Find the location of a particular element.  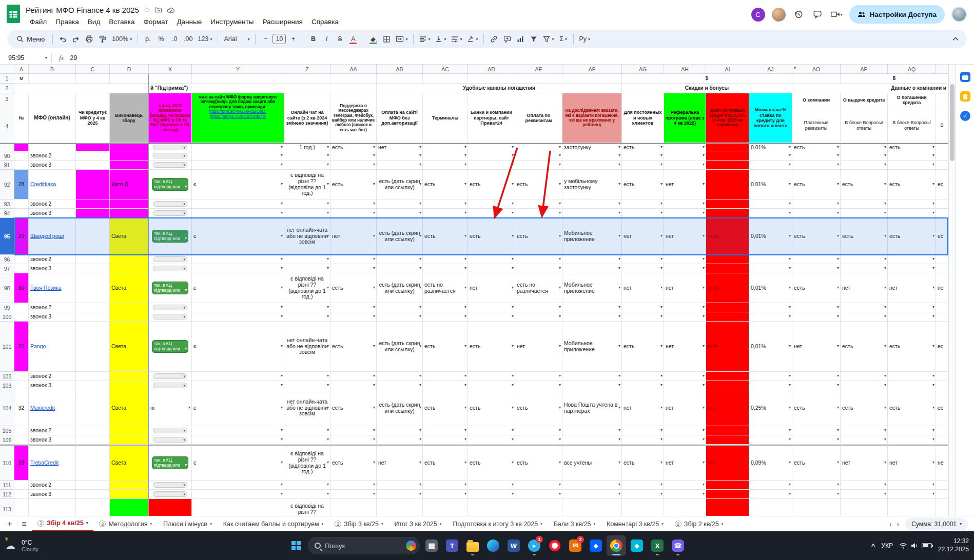

cell-AH106 is located at coordinates (685, 440).